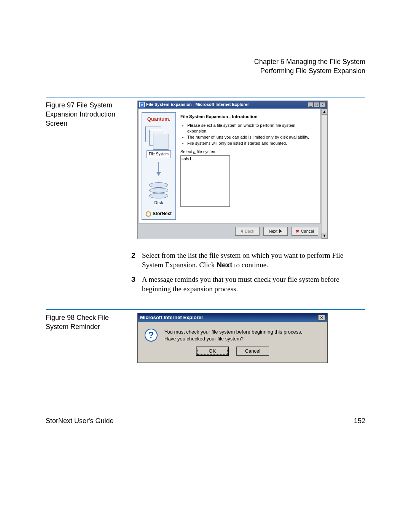 This screenshot has height=532, width=411. Describe the element at coordinates (229, 231) in the screenshot. I see `wizard-footer: Back Next ✖ Cancel` at that location.